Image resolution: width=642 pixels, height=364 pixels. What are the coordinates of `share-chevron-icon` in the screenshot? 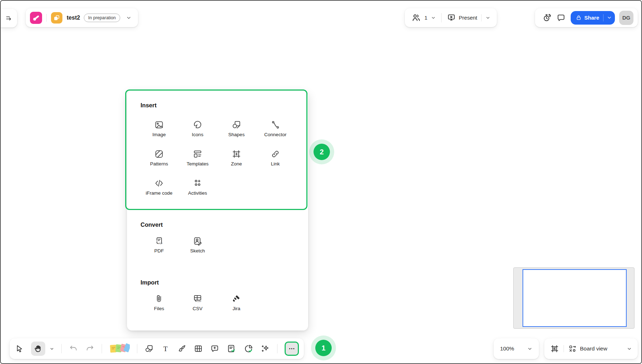 It's located at (609, 18).